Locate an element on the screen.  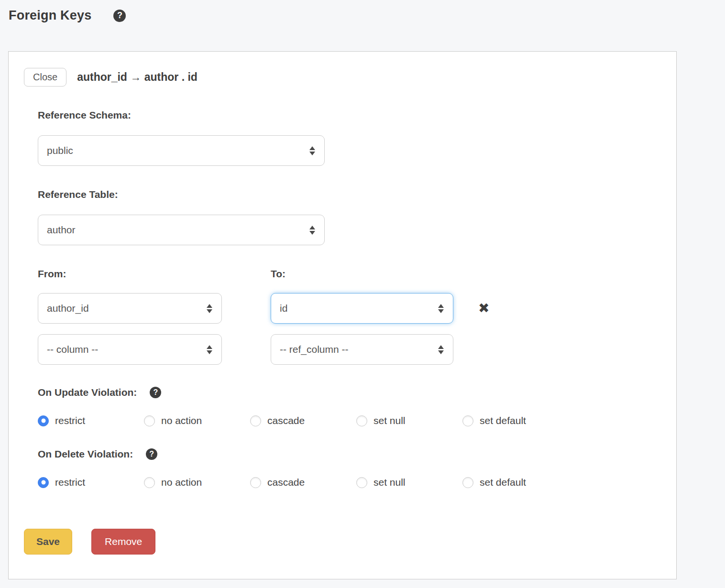
save-button: Save is located at coordinates (48, 542).